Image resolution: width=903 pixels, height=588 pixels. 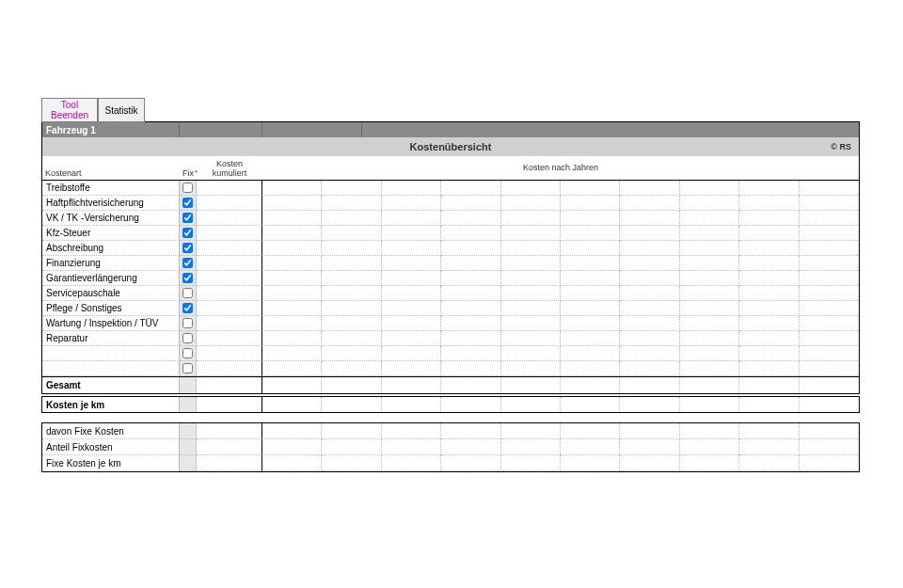 I want to click on summary-fix, so click(x=188, y=431).